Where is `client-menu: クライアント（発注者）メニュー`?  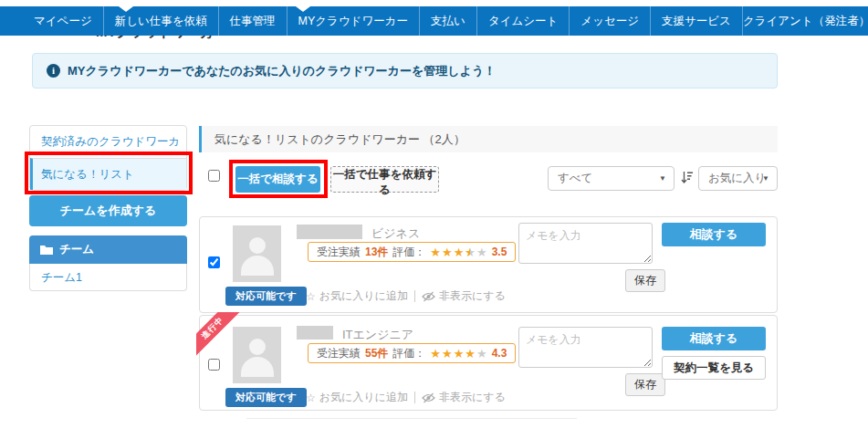
client-menu: クライアント（発注者）メニュー is located at coordinates (805, 22).